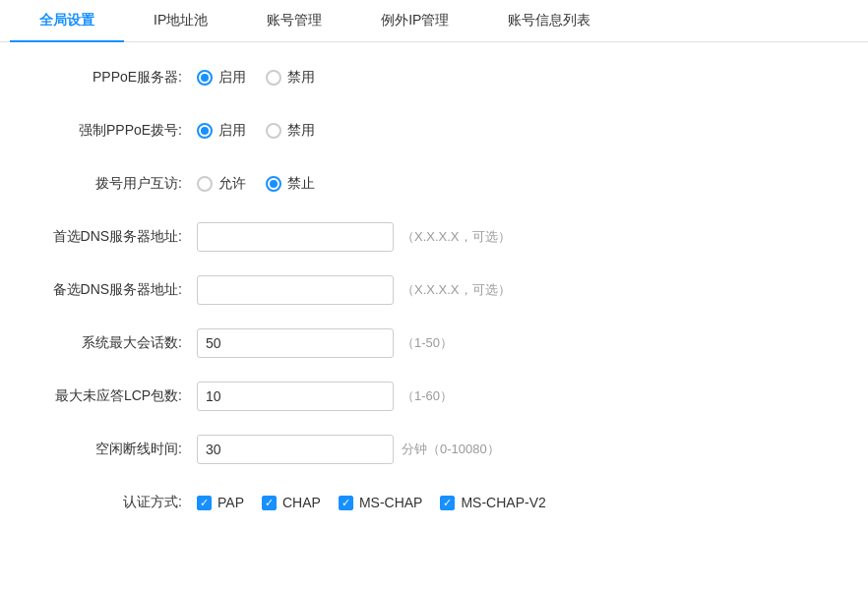 The height and width of the screenshot is (590, 868). I want to click on pppoe-server-disable-radio, so click(274, 78).